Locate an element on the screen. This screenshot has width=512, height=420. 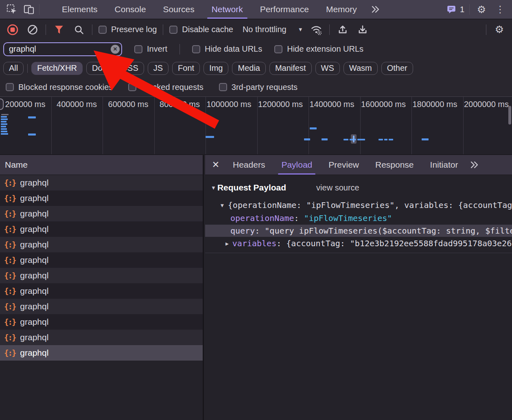
pill-css: CSS is located at coordinates (130, 68).